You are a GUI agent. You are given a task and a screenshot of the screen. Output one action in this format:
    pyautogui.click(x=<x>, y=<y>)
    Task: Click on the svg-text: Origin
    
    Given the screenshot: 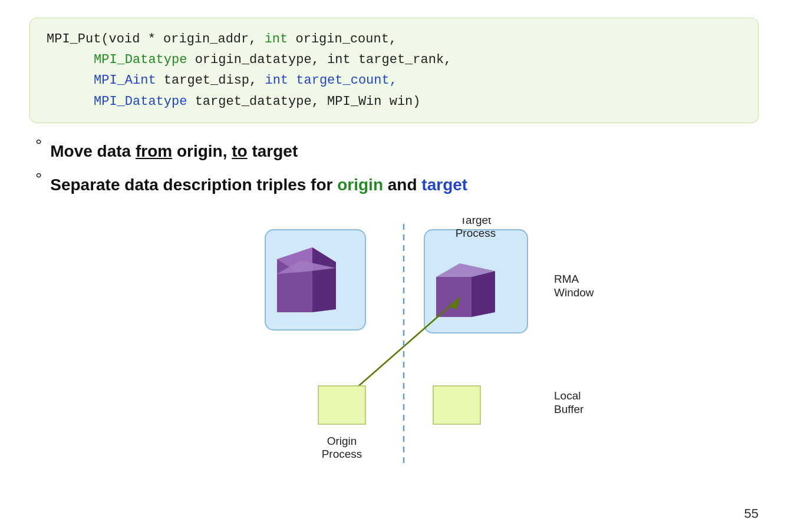 What is the action you would take?
    pyautogui.click(x=342, y=441)
    